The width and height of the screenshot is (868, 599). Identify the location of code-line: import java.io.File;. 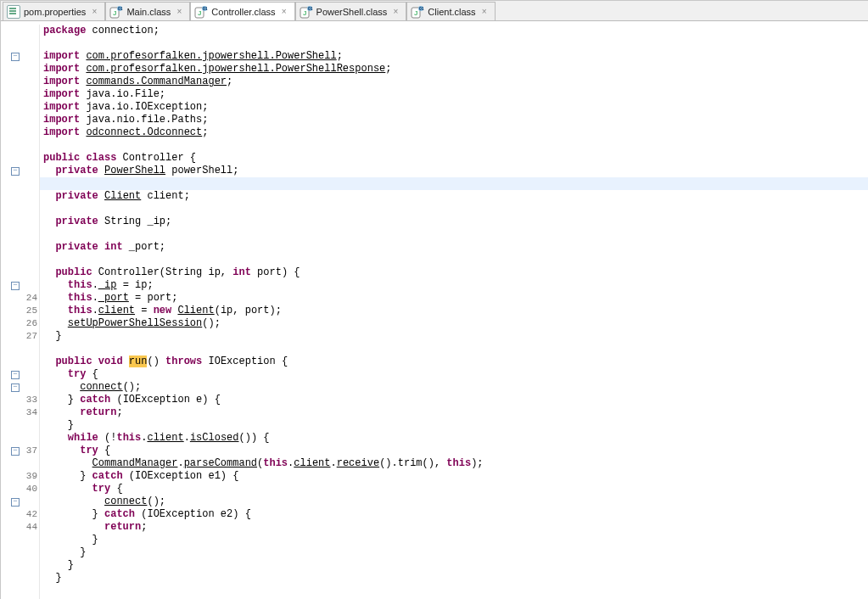
(456, 95).